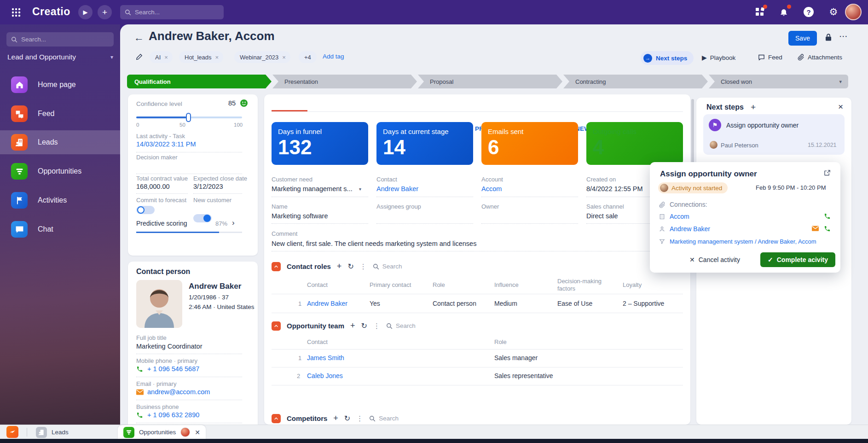 The width and height of the screenshot is (868, 443). Describe the element at coordinates (840, 107) in the screenshot. I see `close-panel-icon: ×` at that location.